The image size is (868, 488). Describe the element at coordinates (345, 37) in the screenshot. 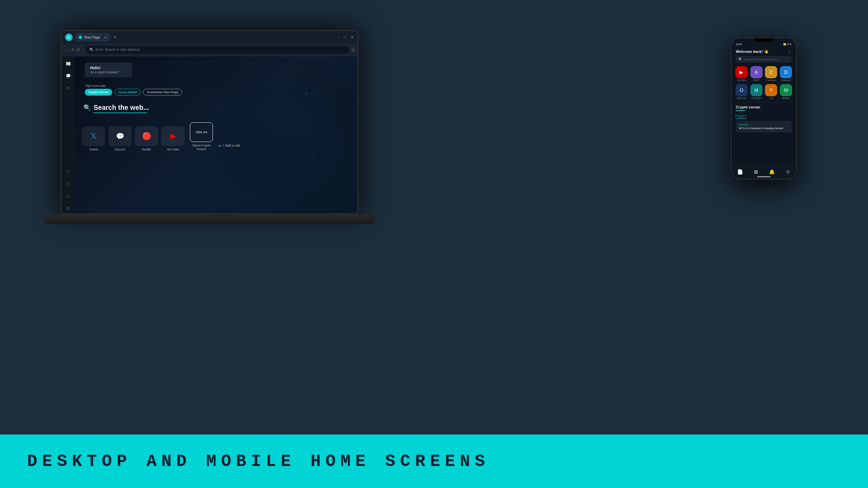

I see `maximize-icon: □` at that location.